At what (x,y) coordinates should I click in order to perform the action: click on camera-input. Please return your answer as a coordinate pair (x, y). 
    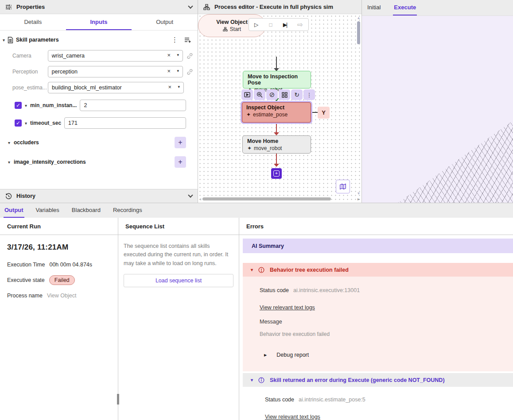
    Looking at the image, I should click on (115, 56).